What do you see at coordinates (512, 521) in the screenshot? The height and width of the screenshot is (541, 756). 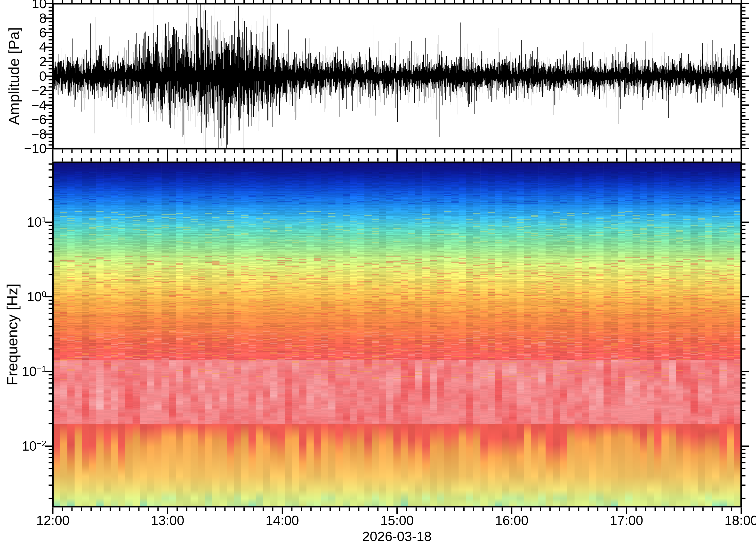 I see `time-tick-label: 16:00` at bounding box center [512, 521].